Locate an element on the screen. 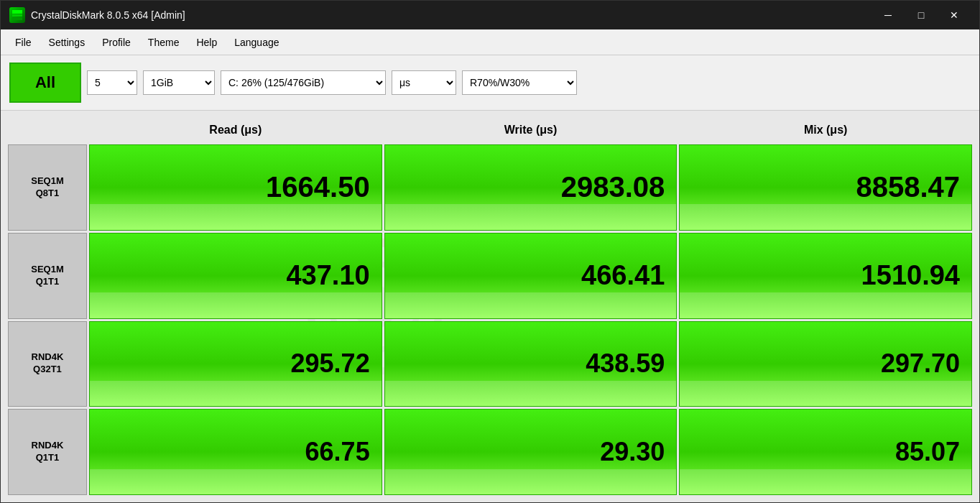 The height and width of the screenshot is (503, 980). cell-seq1m-q1t1-read: 437.10 is located at coordinates (236, 276).